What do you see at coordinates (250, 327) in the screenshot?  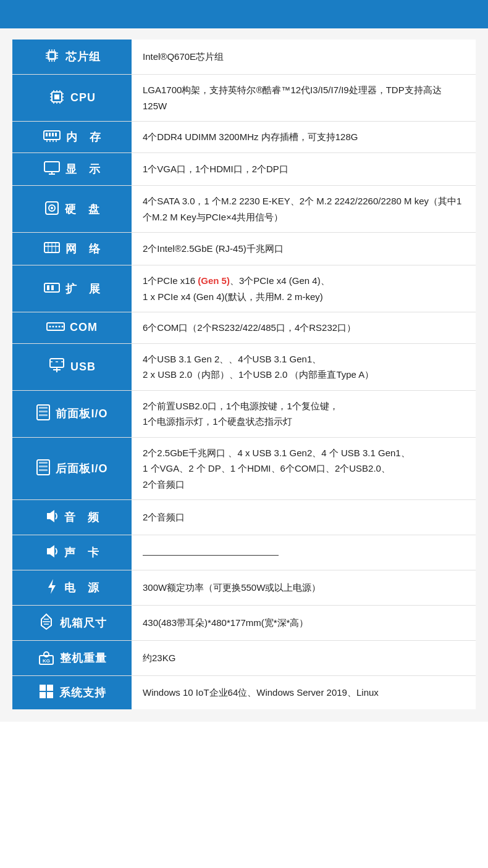 I see `value-text: 6个COM口（2个RS232/422/485口，4个RS232口）` at bounding box center [250, 327].